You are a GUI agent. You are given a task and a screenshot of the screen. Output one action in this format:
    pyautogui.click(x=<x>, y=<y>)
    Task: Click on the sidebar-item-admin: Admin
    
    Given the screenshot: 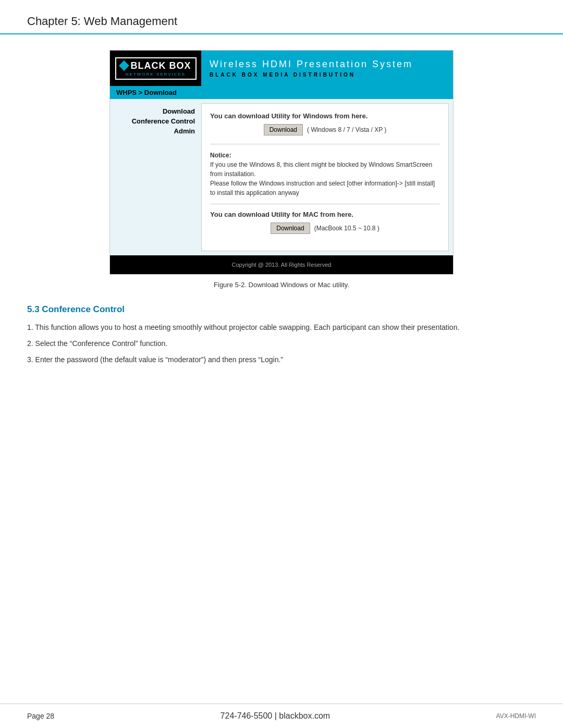 What is the action you would take?
    pyautogui.click(x=155, y=131)
    